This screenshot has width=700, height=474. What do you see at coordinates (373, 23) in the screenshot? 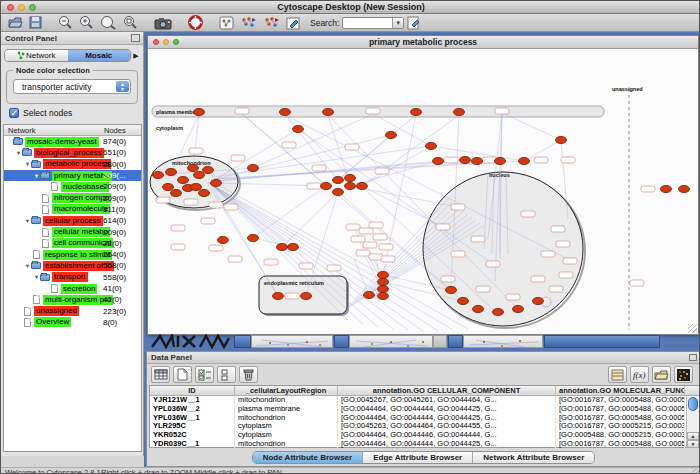
I see `search-input: ▼` at bounding box center [373, 23].